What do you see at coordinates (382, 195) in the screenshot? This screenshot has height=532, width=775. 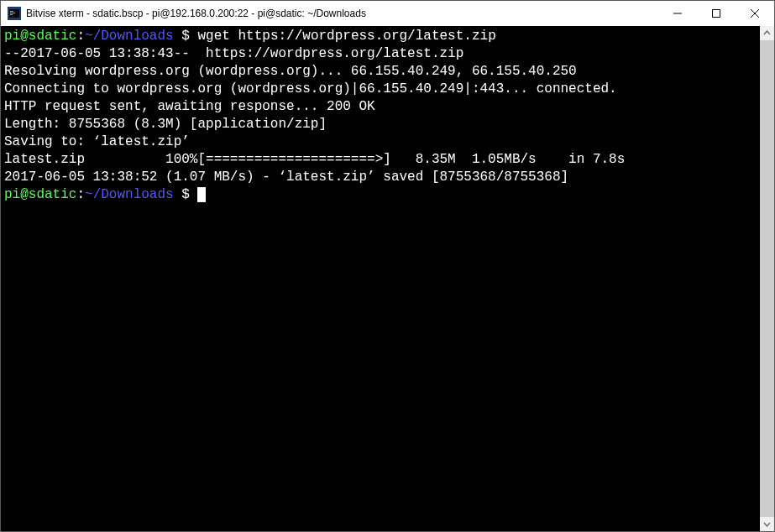 I see `terminal-line: pi@sdatic:~/Downloads $` at bounding box center [382, 195].